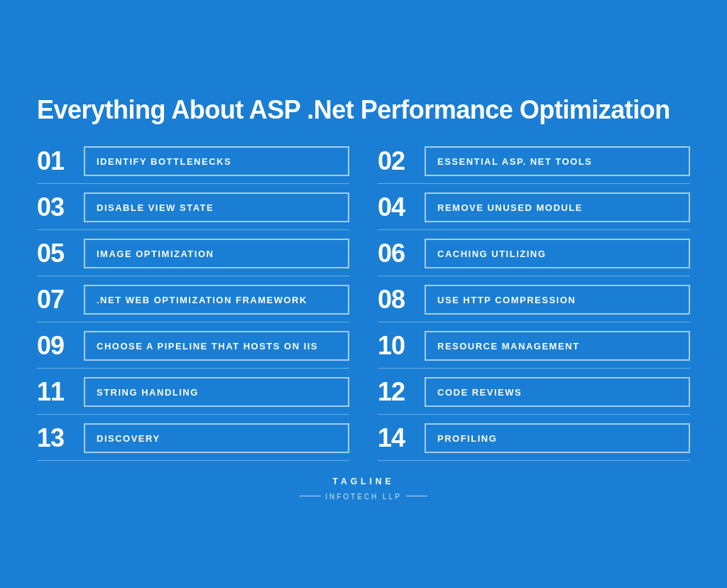  Describe the element at coordinates (193, 257) in the screenshot. I see `list-item: 05 IMAGE OPTIMIZATION` at that location.